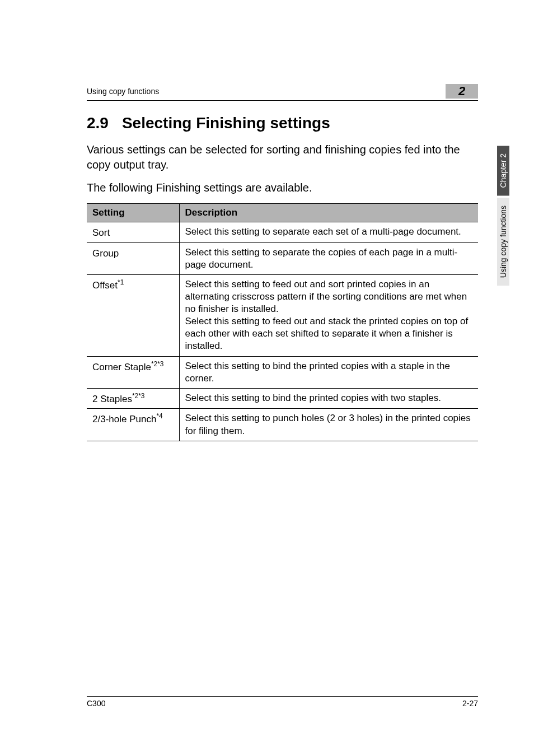 The width and height of the screenshot is (534, 756). What do you see at coordinates (282, 233) in the screenshot?
I see `table-row: Sort Select this setting to separate eac…` at bounding box center [282, 233].